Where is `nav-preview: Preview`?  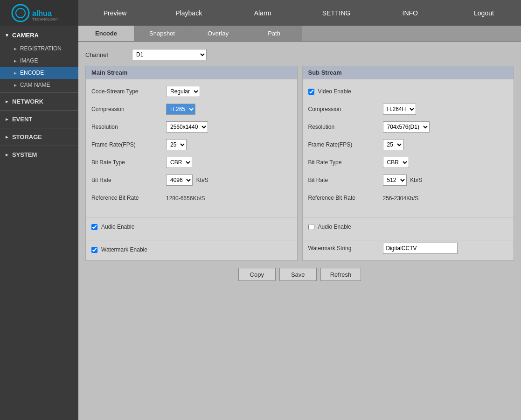
nav-preview: Preview is located at coordinates (115, 13).